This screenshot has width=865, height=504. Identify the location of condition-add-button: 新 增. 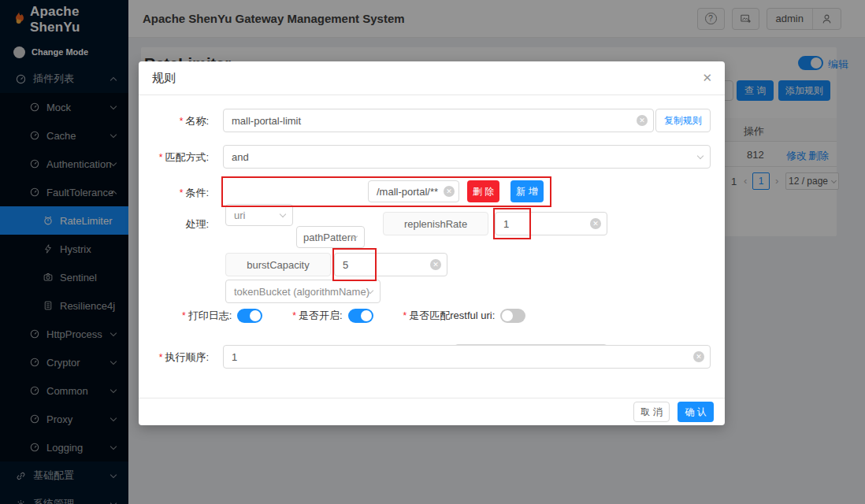
(527, 191).